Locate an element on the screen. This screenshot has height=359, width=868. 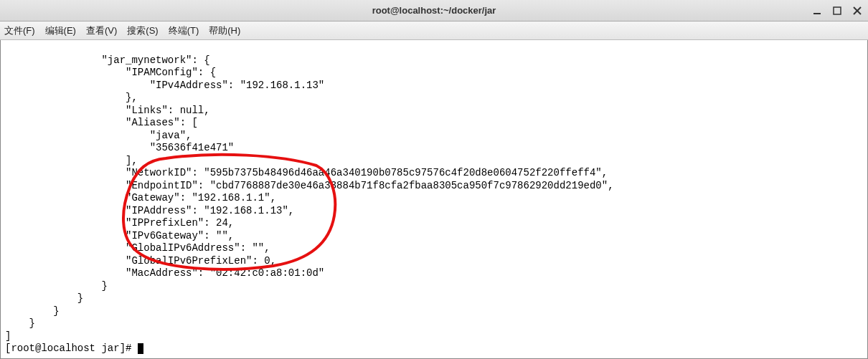
output-line: "IPAddress": "192.168.1.13", is located at coordinates (149, 211).